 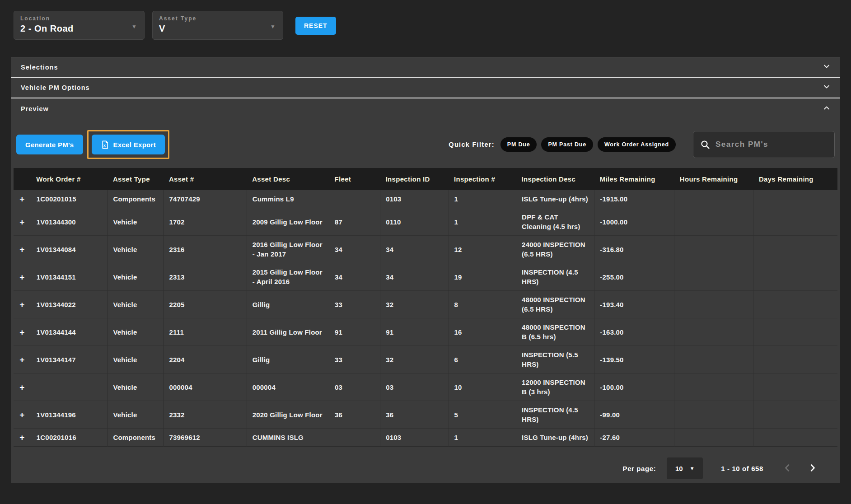 I want to click on table-cell: CUMMINS ISLG, so click(x=288, y=438).